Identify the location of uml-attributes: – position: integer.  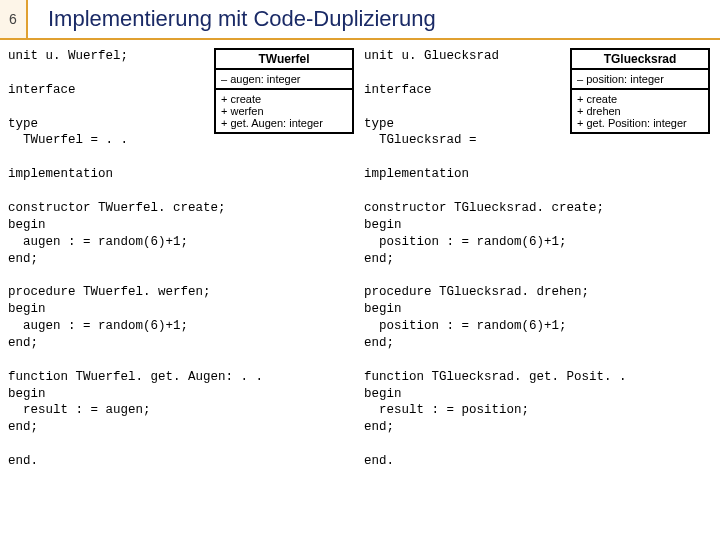
(640, 80).